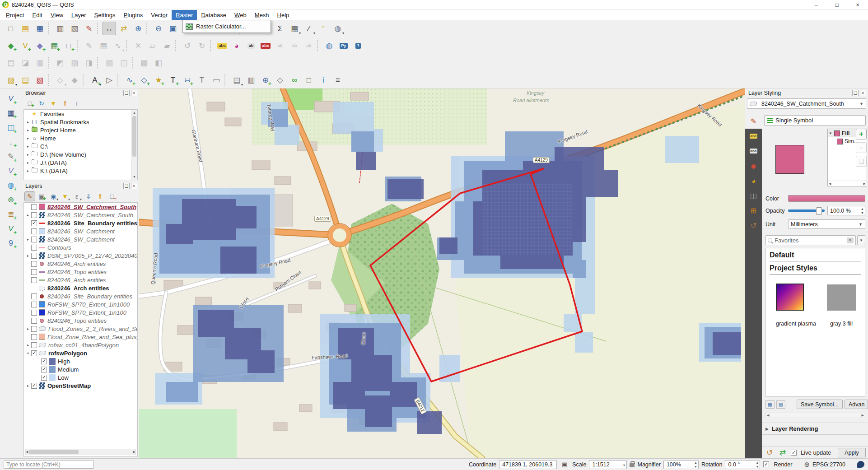 The image size is (868, 470). What do you see at coordinates (80, 353) in the screenshot?
I see `layer-row-rofswpolygon: ▾rofswPolygon` at bounding box center [80, 353].